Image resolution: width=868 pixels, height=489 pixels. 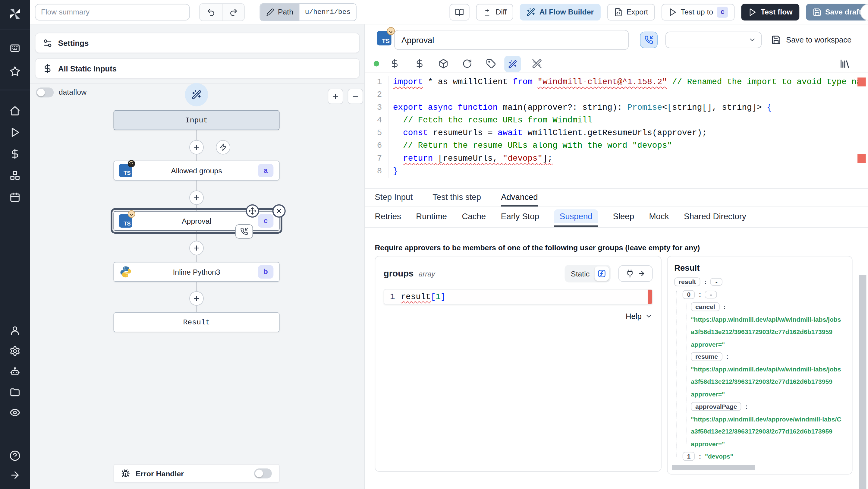 I want to click on ai-wand-button, so click(x=196, y=95).